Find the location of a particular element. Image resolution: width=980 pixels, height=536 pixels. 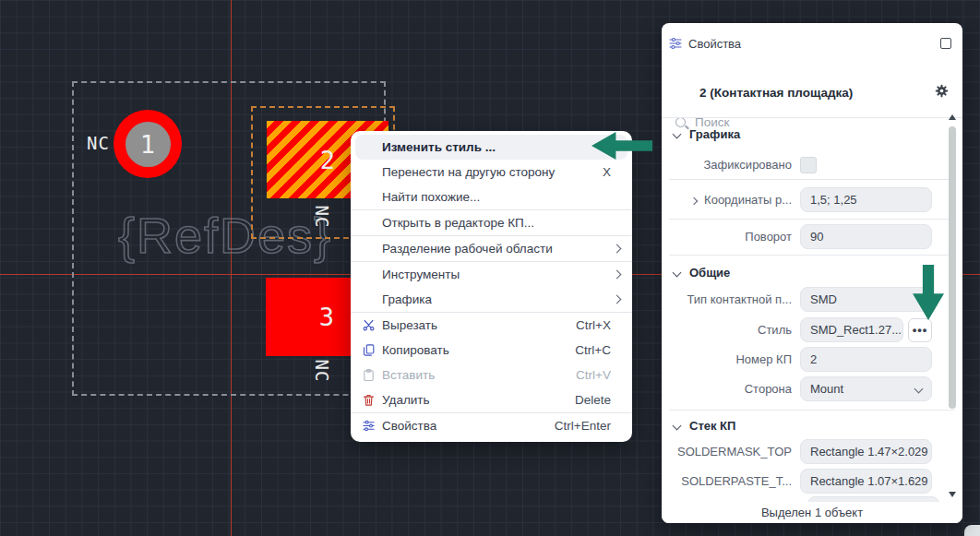

rotation-field: 90 is located at coordinates (866, 236).